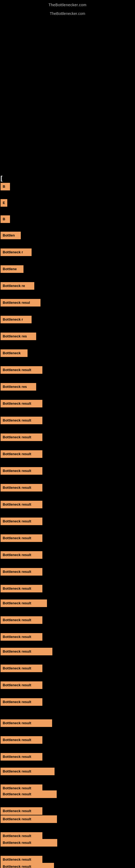  I want to click on result-block: E, so click(4, 203).